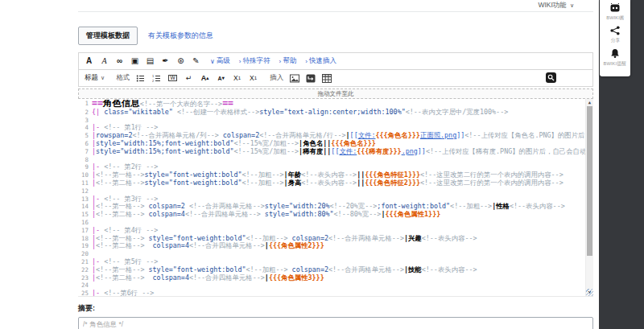 The image size is (644, 329). What do you see at coordinates (254, 61) in the screenshot?
I see `section-special-chars: ›特殊字符` at bounding box center [254, 61].